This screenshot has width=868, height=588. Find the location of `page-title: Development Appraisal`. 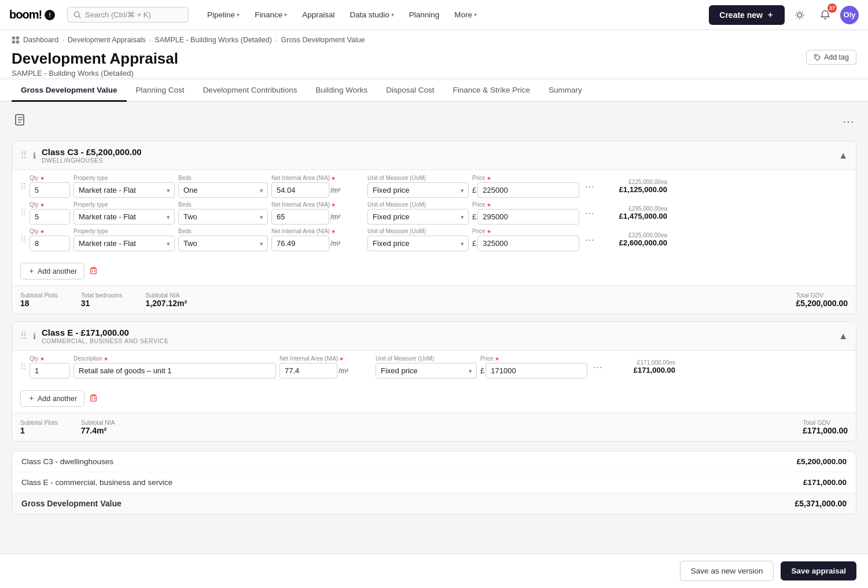

page-title: Development Appraisal is located at coordinates (95, 59).